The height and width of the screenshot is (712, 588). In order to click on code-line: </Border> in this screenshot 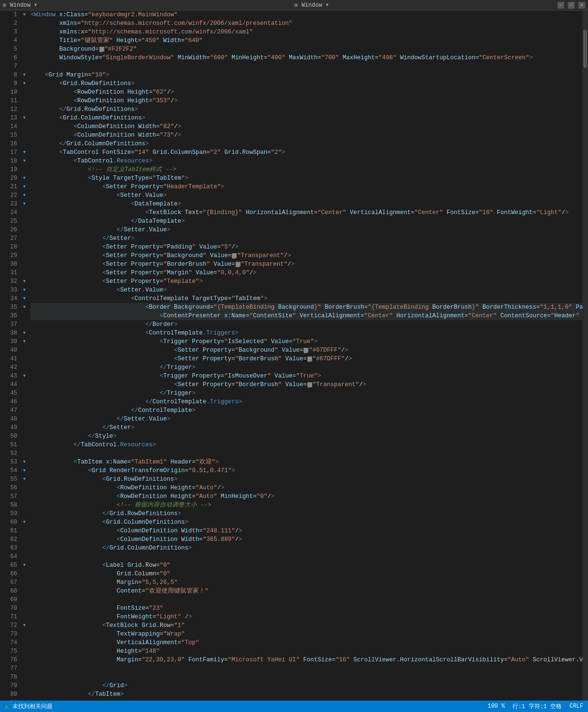, I will do `click(306, 324)`.